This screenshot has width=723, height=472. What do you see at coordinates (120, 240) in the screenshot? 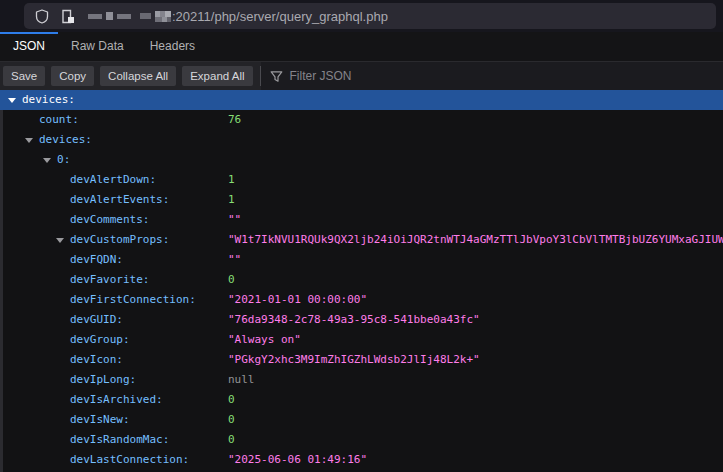
I see `json-key: devCustomProps` at bounding box center [120, 240].